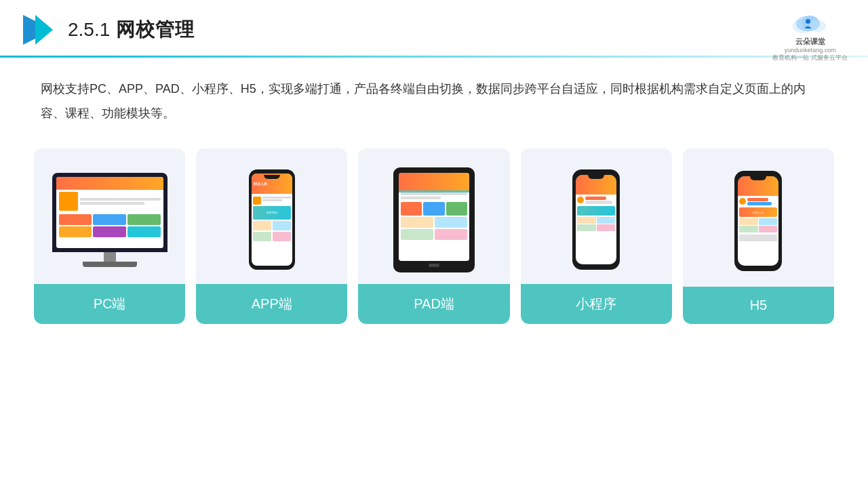 The image size is (868, 488). What do you see at coordinates (434, 101) in the screenshot?
I see `description-content: 网校支持PC、APP、PAD、小程序、H5，实现多端打通，产品各终端自由切换，数…` at bounding box center [434, 101].